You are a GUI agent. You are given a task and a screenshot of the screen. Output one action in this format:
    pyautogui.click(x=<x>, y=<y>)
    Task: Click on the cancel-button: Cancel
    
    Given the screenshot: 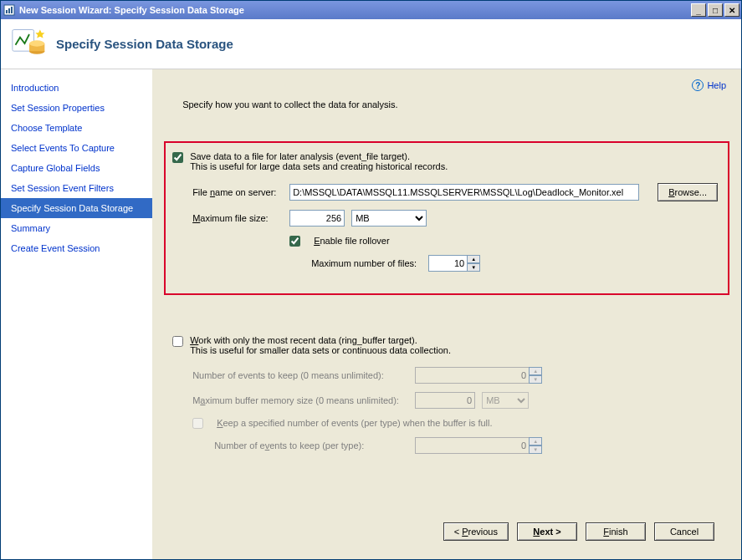 What is the action you would take?
    pyautogui.click(x=684, y=532)
    